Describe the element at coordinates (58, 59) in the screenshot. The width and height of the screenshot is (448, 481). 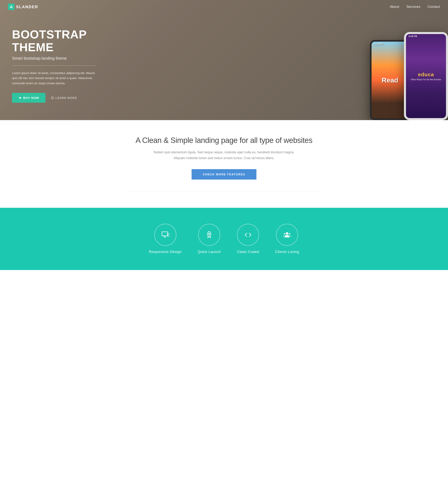
I see `hero-subtitle: Smart bootstrap landing theme` at that location.